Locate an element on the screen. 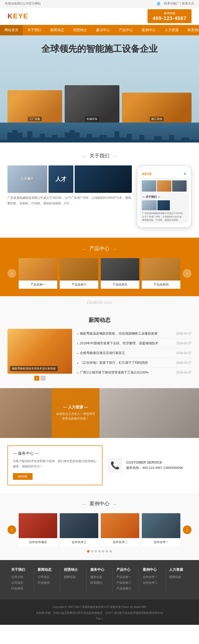 The image size is (199, 644). footer-link-case-2: 合作伙伴二 is located at coordinates (152, 583).